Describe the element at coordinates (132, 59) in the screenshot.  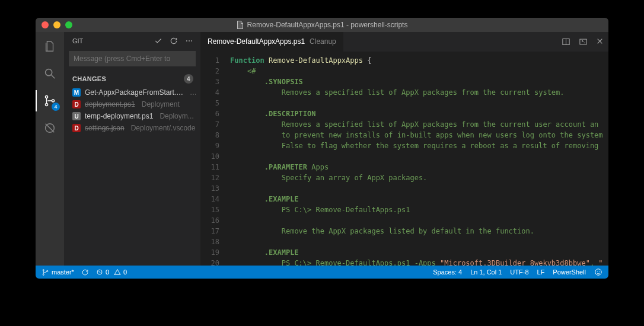
I see `commit-message-input` at that location.